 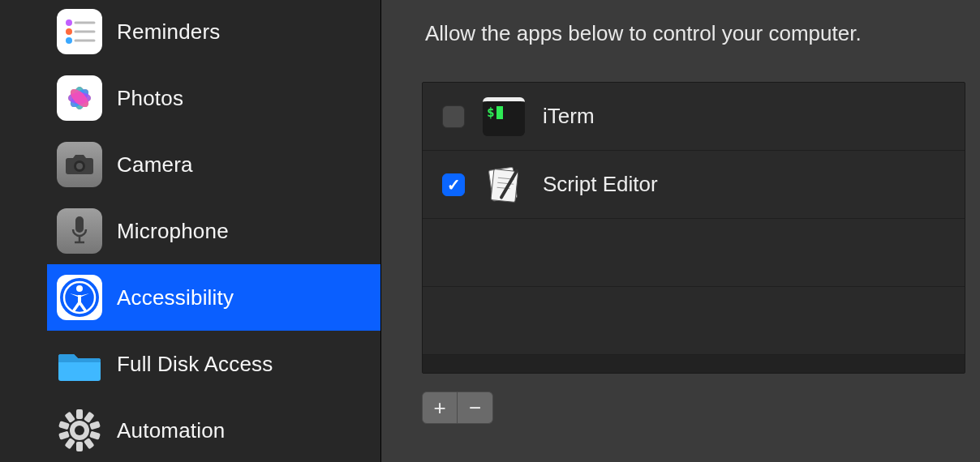 I want to click on sidebar-item-automation: Automation, so click(x=214, y=430).